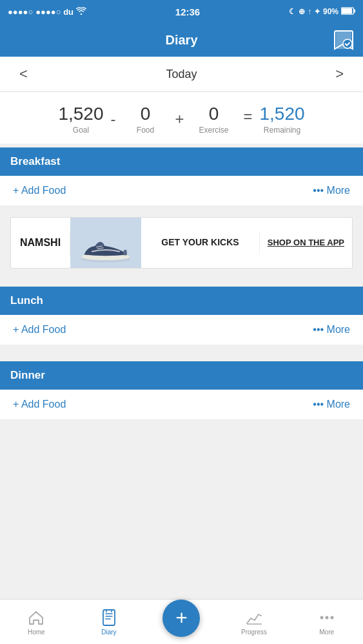 This screenshot has width=363, height=644. Describe the element at coordinates (322, 12) in the screenshot. I see `status-right: ☾ ⊕ ↑ ✦ 90%` at that location.